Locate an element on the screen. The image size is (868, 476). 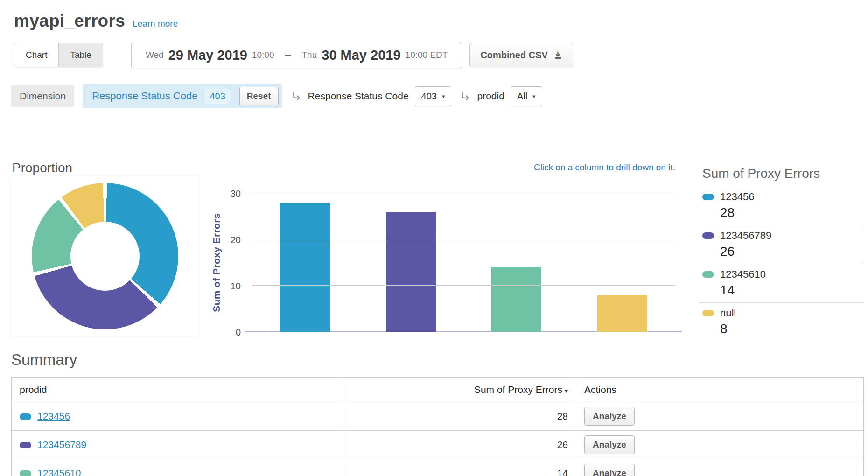
page-title: myapi_errors is located at coordinates (70, 21).